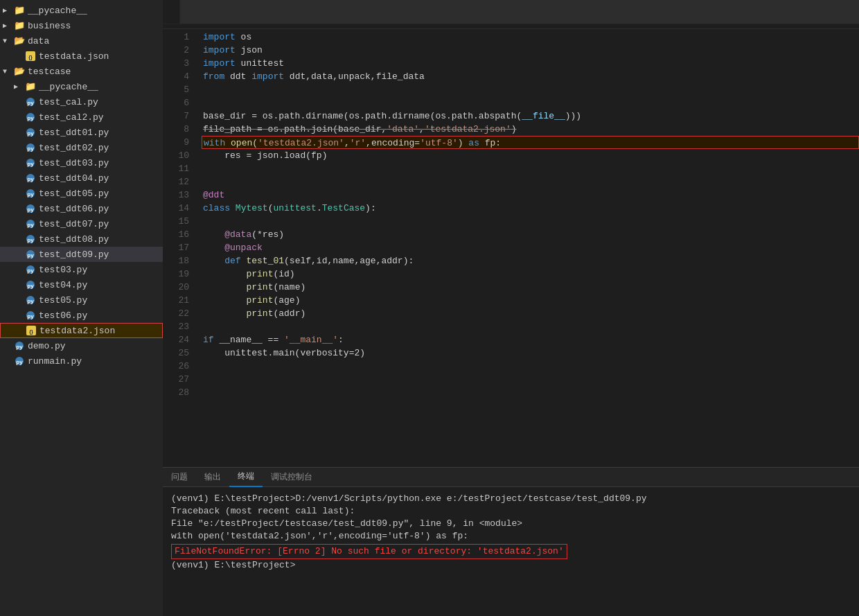 The image size is (859, 616). Describe the element at coordinates (8, 26) in the screenshot. I see `tree-arrow-business: ▶` at that location.